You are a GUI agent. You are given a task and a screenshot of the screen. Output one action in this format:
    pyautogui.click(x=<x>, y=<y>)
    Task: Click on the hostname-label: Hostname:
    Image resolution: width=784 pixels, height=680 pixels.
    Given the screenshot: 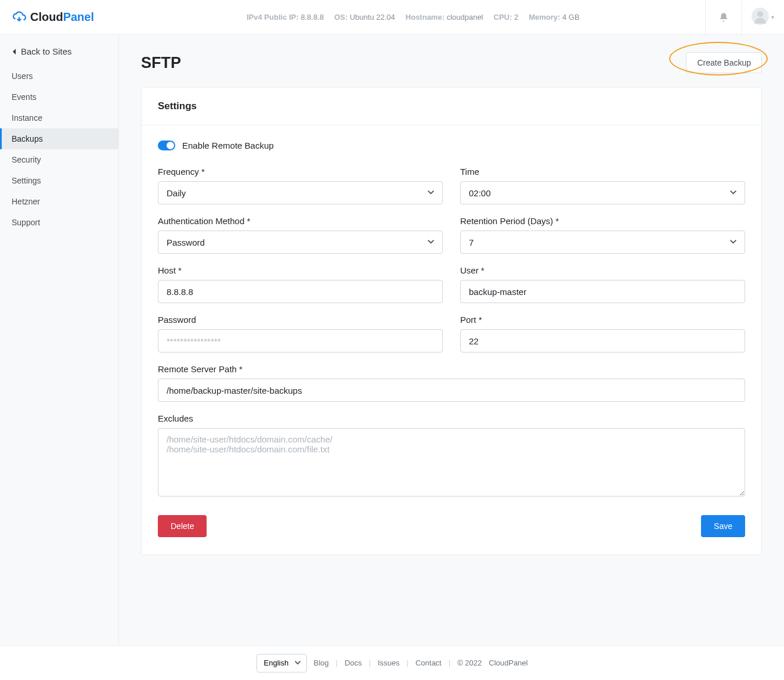 What is the action you would take?
    pyautogui.click(x=425, y=17)
    